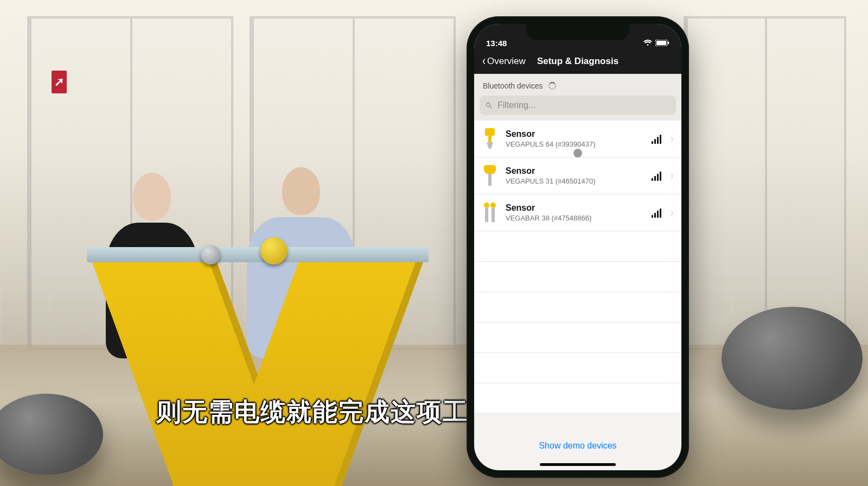 Image resolution: width=868 pixels, height=486 pixels. What do you see at coordinates (578, 176) in the screenshot?
I see `device-row: Sensor VEGAPULS 31 (#46501470) ›` at bounding box center [578, 176].